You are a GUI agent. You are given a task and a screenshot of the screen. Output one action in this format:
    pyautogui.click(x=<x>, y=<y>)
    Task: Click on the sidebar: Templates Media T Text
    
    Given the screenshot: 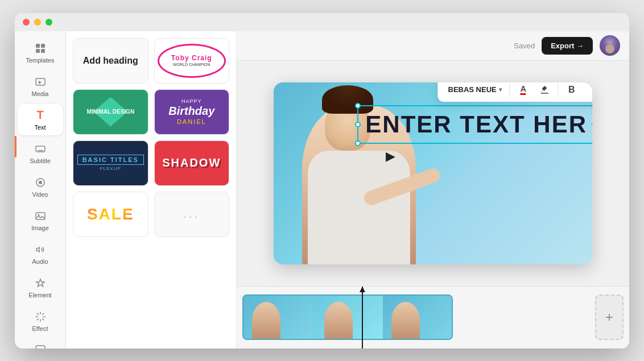 What is the action you would take?
    pyautogui.click(x=40, y=190)
    